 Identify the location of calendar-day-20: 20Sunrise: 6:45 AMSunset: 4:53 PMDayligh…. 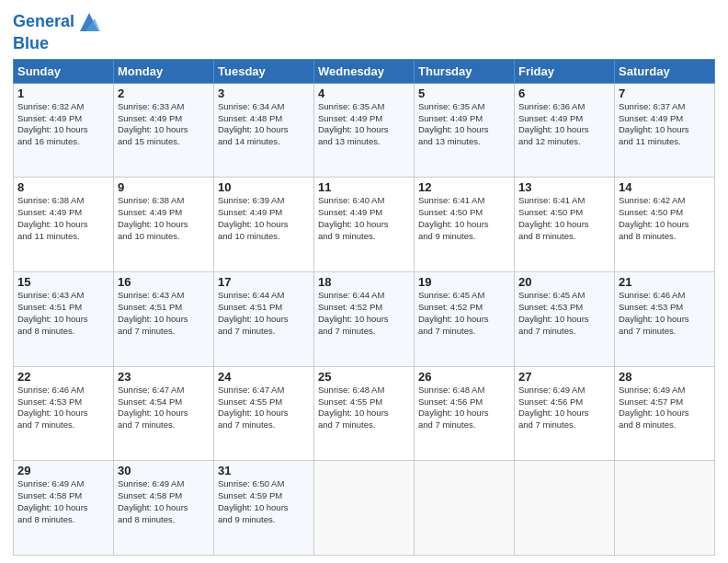
(564, 320).